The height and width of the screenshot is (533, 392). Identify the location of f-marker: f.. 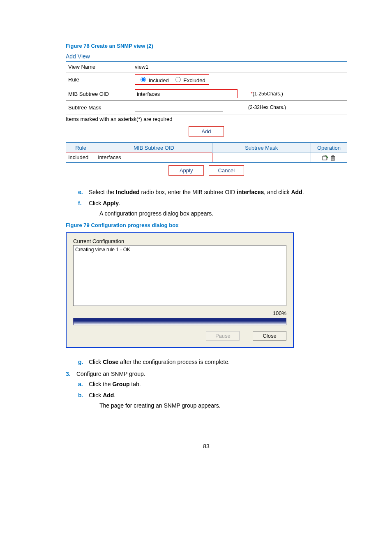
(83, 203).